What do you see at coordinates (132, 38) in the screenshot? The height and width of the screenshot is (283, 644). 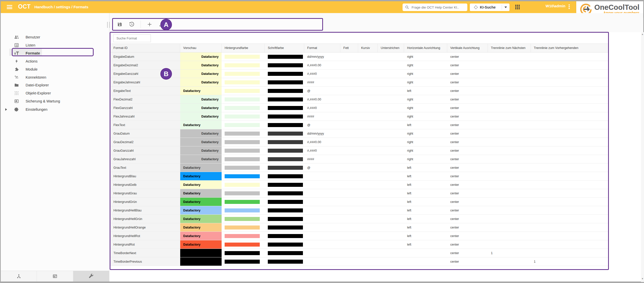 I see `table-search-box` at bounding box center [132, 38].